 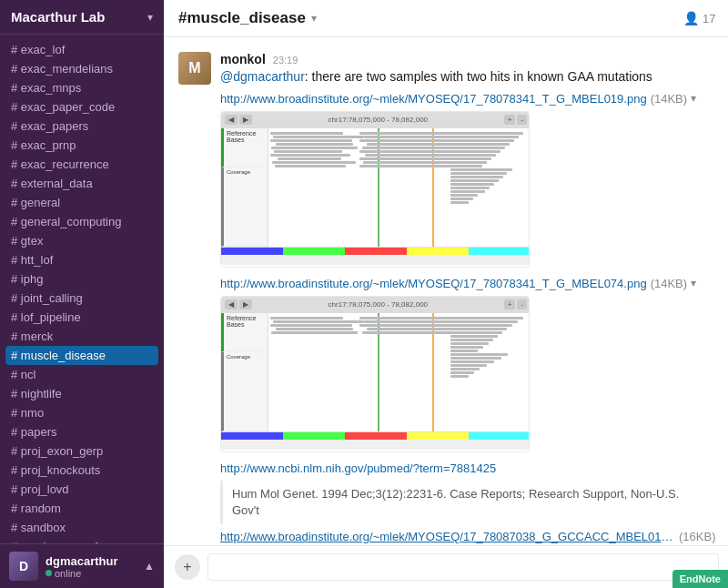 I want to click on message-input-area: +, so click(x=446, y=566).